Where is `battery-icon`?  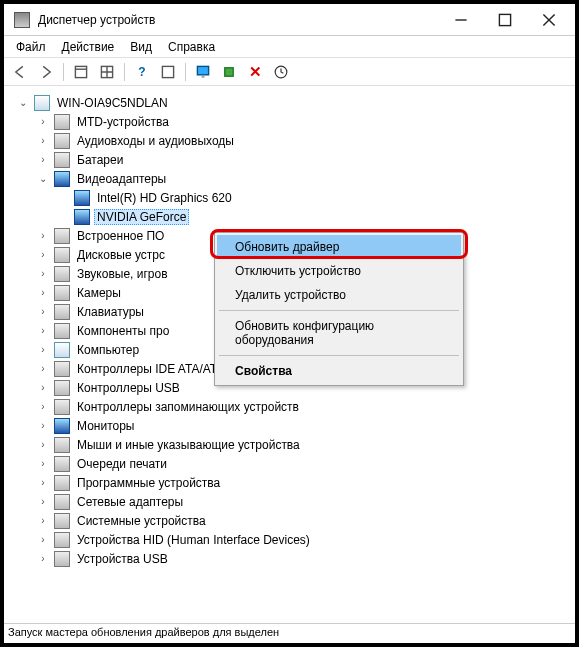
battery-icon is located at coordinates (62, 160).